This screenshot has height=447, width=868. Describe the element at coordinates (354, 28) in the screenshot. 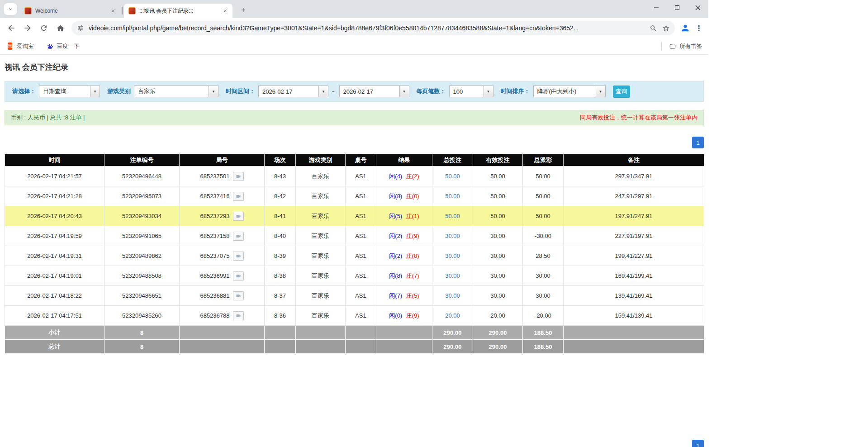

I see `browser-toolbar: videoie.com/ipl/portal.php/game/betrecor…` at that location.